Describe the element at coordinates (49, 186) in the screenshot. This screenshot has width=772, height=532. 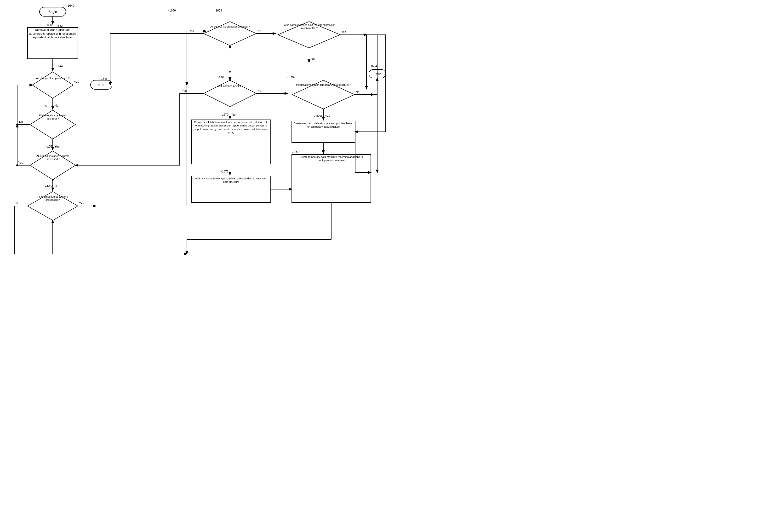
I see `id-1654-label: ⌐1654` at that location.